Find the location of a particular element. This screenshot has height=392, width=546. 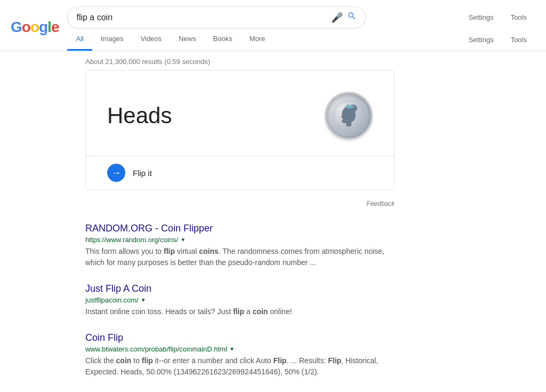

search-button is located at coordinates (352, 17).